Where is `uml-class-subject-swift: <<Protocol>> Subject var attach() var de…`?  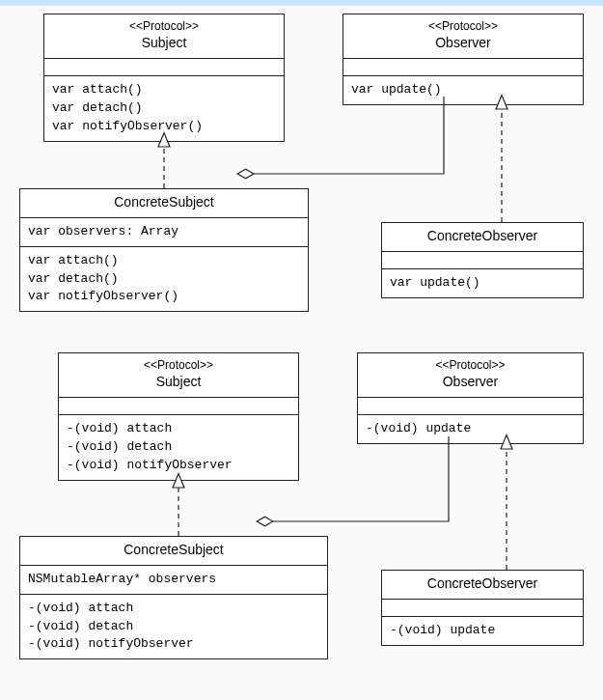
uml-class-subject-swift: <<Protocol>> Subject var attach() var de… is located at coordinates (164, 77).